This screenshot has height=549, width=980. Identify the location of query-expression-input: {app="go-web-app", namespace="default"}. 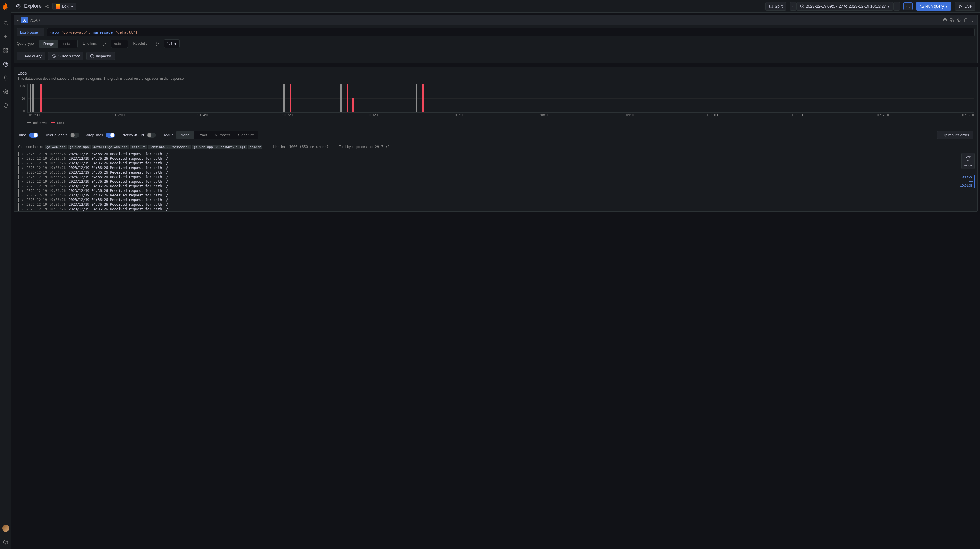
(511, 32).